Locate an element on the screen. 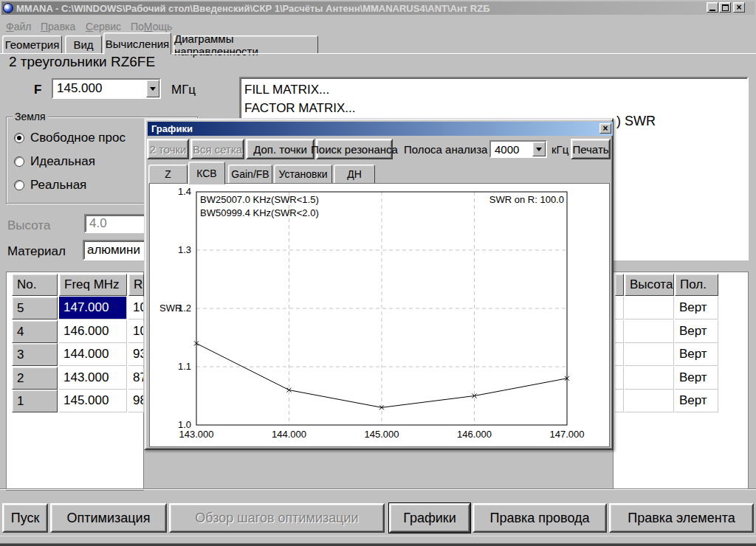 The image size is (756, 546). column-header-partial is located at coordinates (619, 285).